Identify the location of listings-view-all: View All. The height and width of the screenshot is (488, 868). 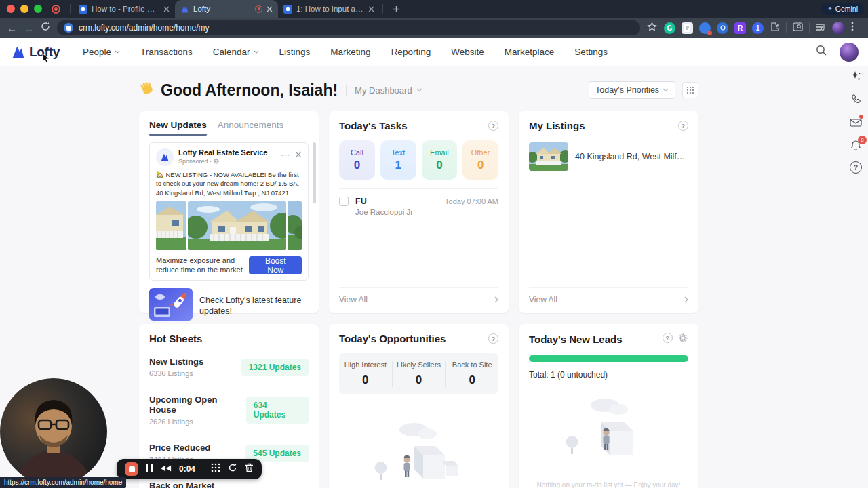
(609, 296).